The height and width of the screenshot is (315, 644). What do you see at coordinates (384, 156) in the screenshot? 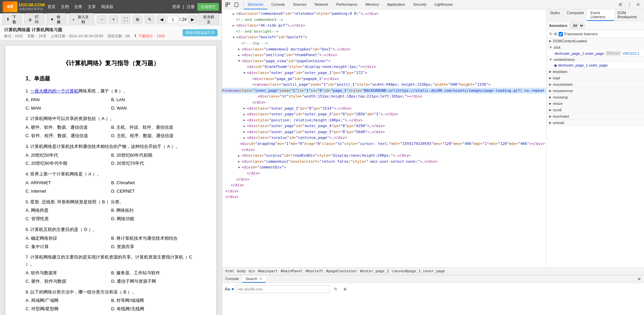
I see `dom-line: ▶ <div class="surplus" id="readEndDiv" s…` at bounding box center [384, 156].